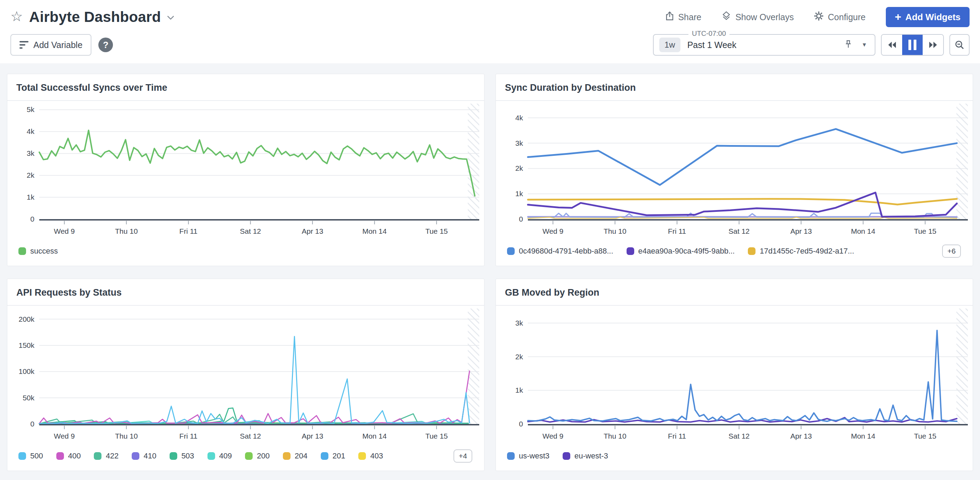 The width and height of the screenshot is (980, 480). What do you see at coordinates (818, 17) in the screenshot?
I see `header-actions: Share Show Overlays` at bounding box center [818, 17].